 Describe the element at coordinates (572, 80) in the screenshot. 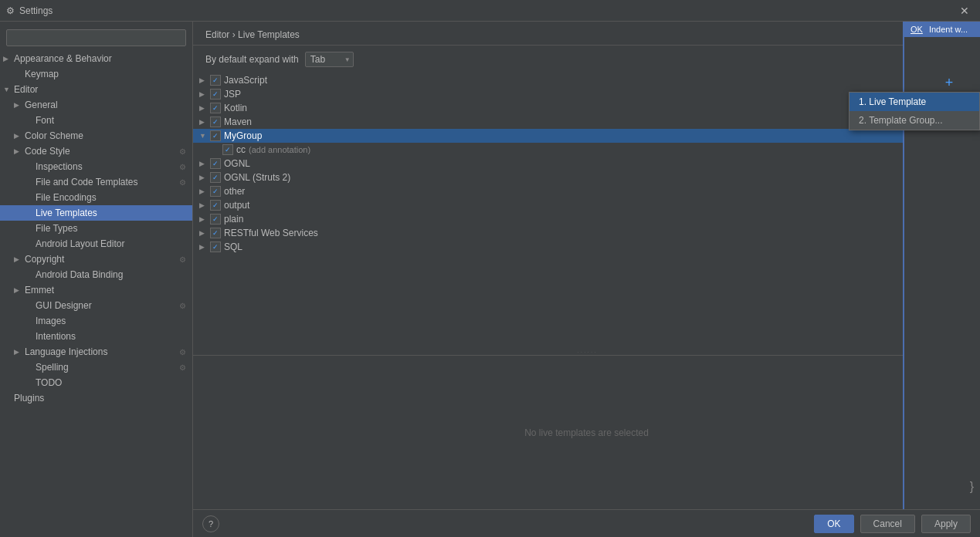

I see `tree-item-javascript: ▶JavaScript` at that location.